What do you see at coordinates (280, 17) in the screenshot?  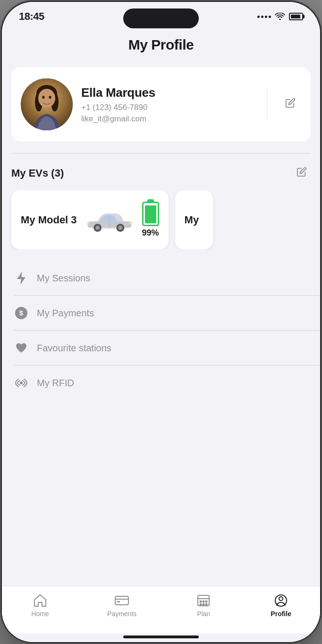 I see `wifi-icon` at bounding box center [280, 17].